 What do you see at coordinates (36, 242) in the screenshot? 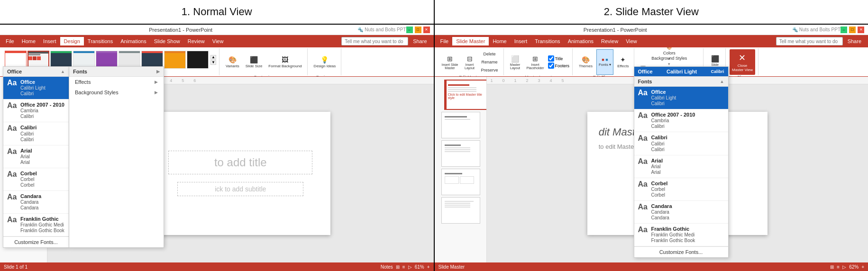
I see `panel1-customize-fonts-btn: Customize Fonts...` at bounding box center [36, 242].